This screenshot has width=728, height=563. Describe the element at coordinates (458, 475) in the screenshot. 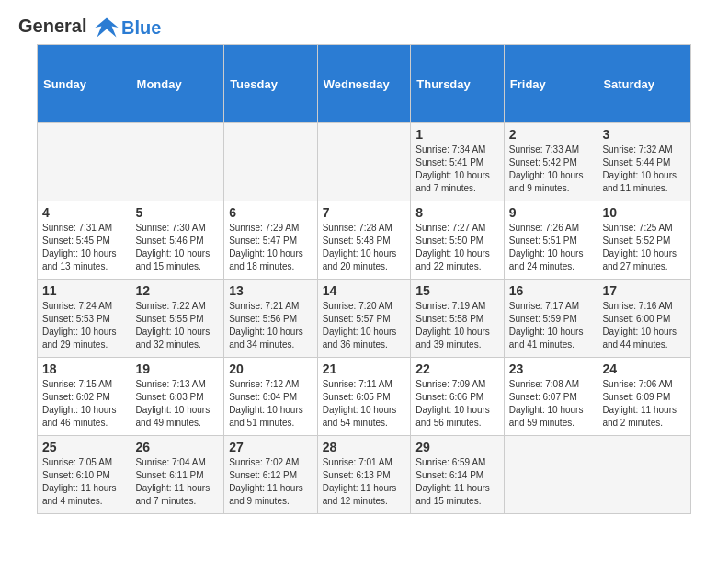

I see `calendar-cell-w4-d4: 29Sunrise: 6:59 AM Sunset: 6:14 PM Dayli…` at that location.